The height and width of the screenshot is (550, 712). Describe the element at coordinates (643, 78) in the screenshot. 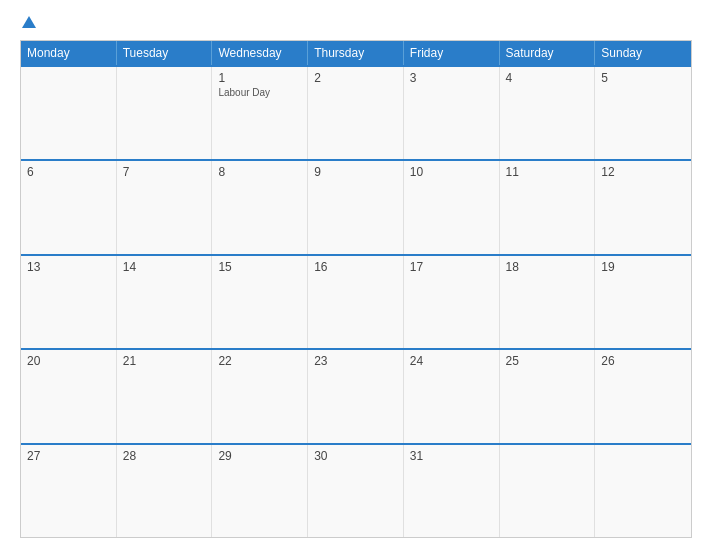

I see `day-number: 5` at that location.